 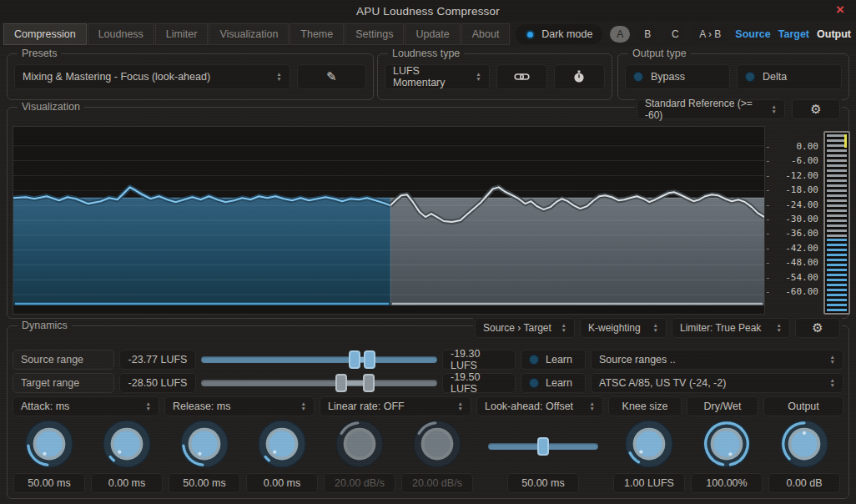 I want to click on scale-tick: -12.00, so click(x=804, y=175).